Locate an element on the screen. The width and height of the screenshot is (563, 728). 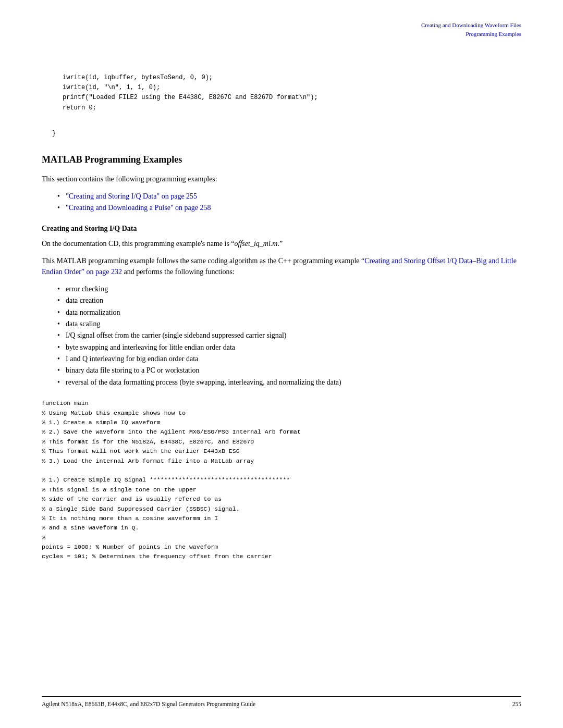
code-main-8: % 1.) Create Simple IQ Signal **********… is located at coordinates (282, 480).